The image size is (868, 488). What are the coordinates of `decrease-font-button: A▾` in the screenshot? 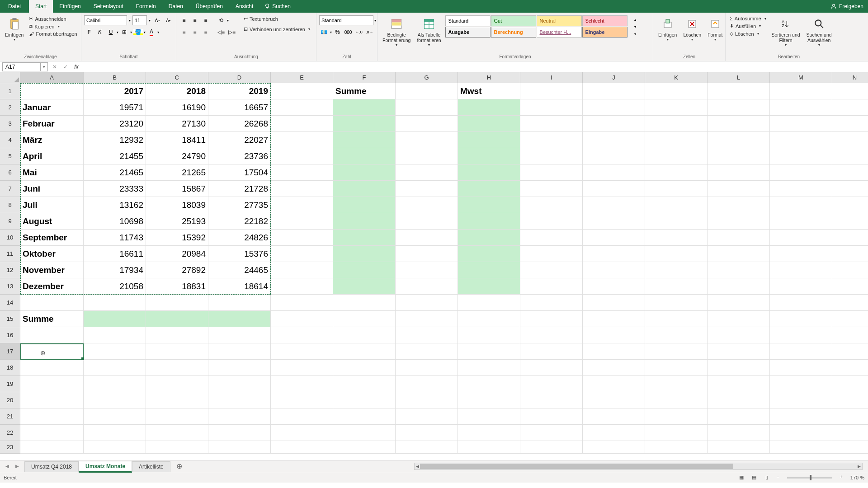 It's located at (168, 20).